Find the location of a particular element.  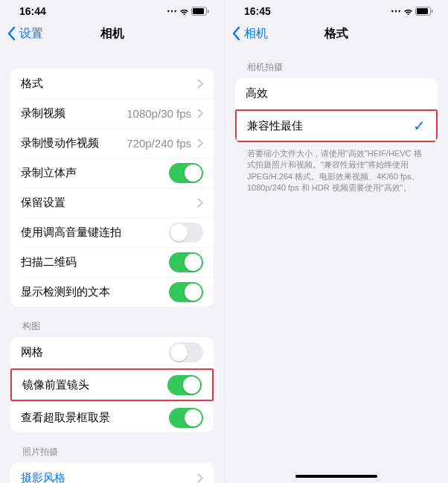

back-label: 设置 is located at coordinates (31, 34).